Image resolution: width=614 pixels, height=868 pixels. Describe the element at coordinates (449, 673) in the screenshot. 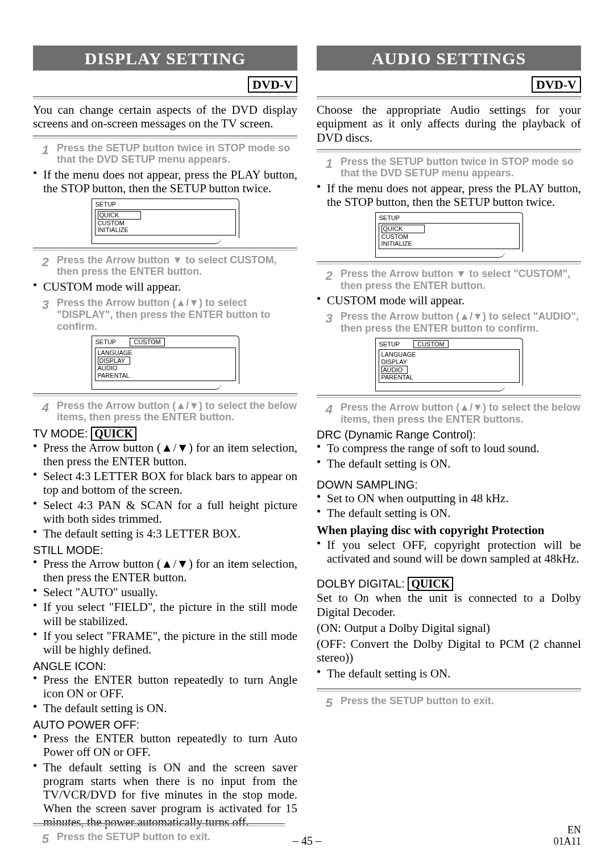

I see `dolby-list: The default setting is ON.` at that location.